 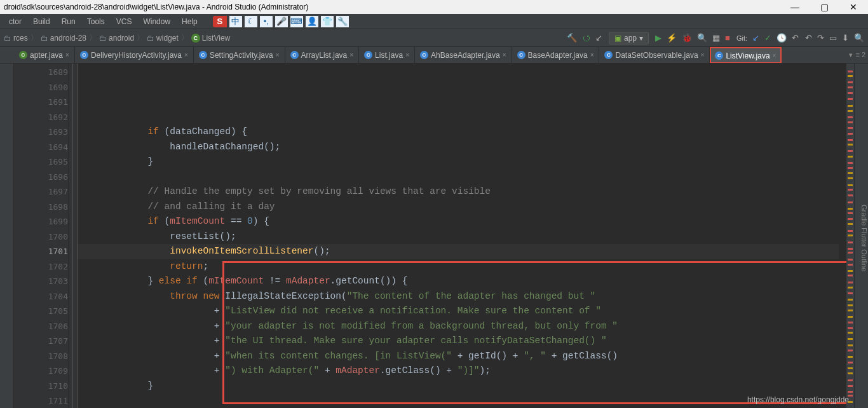 What do you see at coordinates (556, 55) in the screenshot?
I see `editor-tab: CBaseAdapter.java×` at bounding box center [556, 55].